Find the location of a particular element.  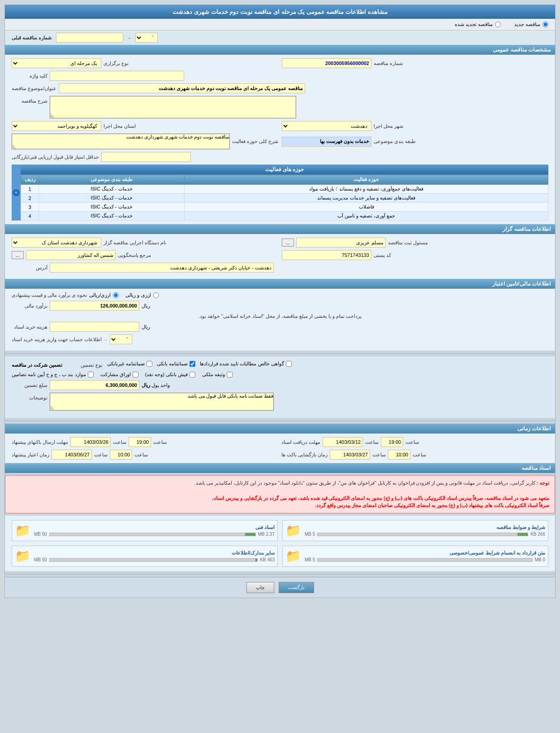

tender-type-row: نوع برگزاری یک مرحله ای is located at coordinates (145, 63).